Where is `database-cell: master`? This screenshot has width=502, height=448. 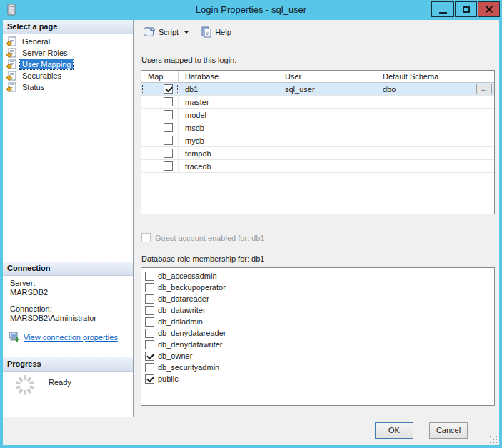
database-cell: master is located at coordinates (229, 101).